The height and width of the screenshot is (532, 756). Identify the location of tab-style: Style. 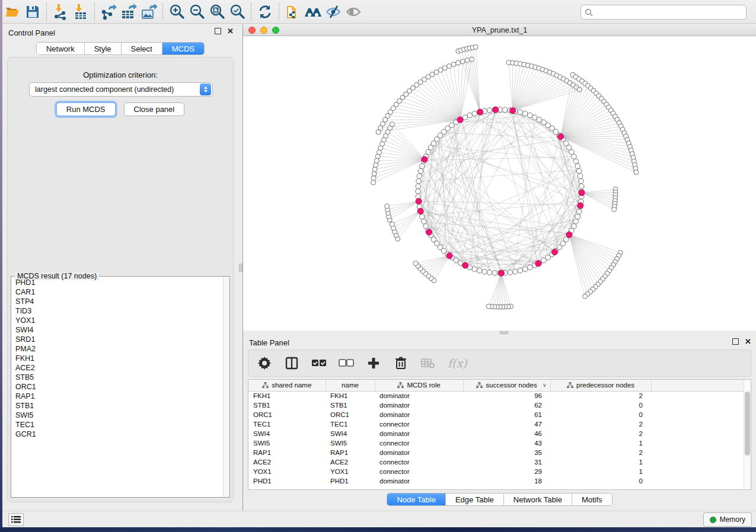
(103, 49).